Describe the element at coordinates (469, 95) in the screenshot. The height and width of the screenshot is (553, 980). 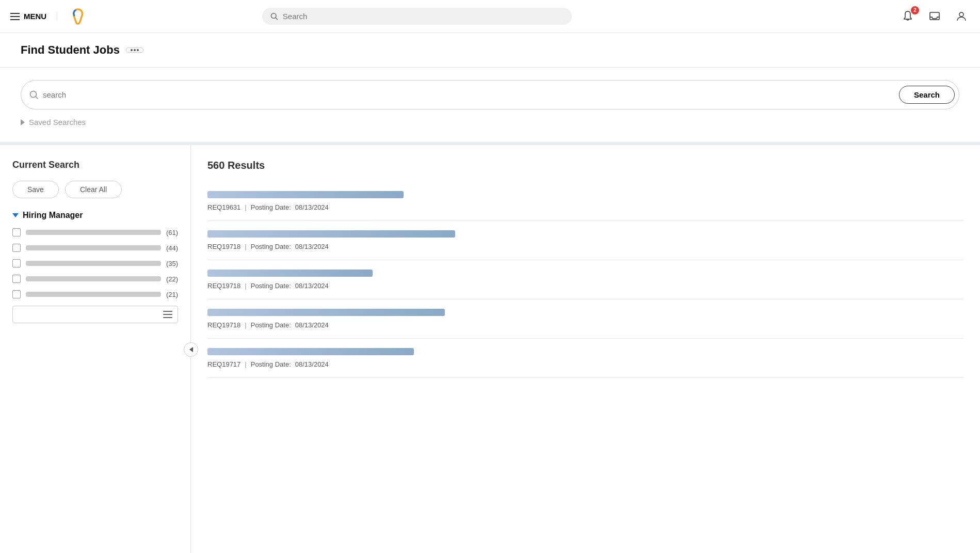
I see `main-search-input` at that location.